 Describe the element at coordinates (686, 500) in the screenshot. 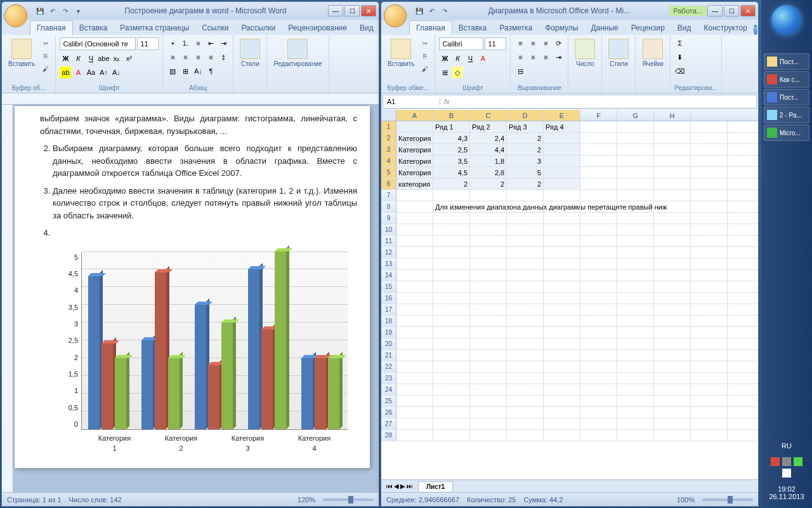

I see `zoom-level: 100%` at that location.